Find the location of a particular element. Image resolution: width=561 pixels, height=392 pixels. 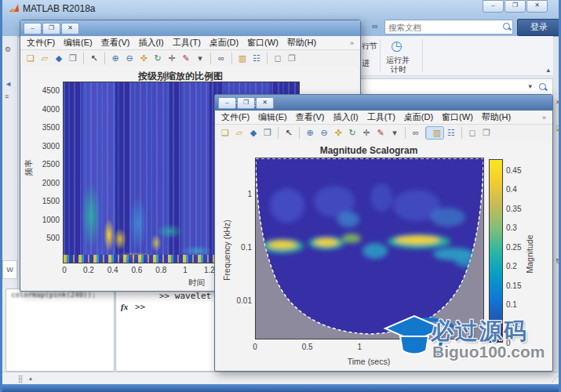

command-history-line: >> wavelet is located at coordinates (185, 296).